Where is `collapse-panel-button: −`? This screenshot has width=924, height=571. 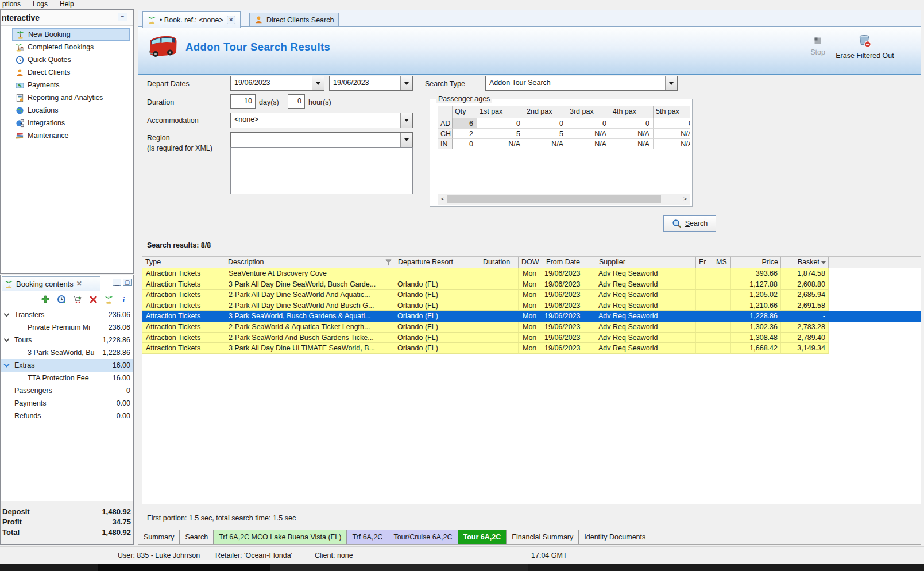
collapse-panel-button: − is located at coordinates (123, 17).